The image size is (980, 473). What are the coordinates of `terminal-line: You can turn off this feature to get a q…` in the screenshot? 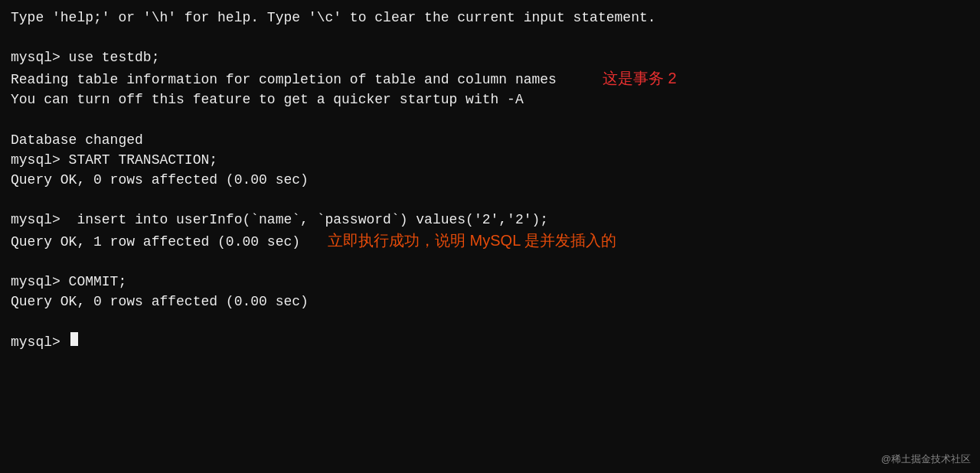 It's located at (490, 99).